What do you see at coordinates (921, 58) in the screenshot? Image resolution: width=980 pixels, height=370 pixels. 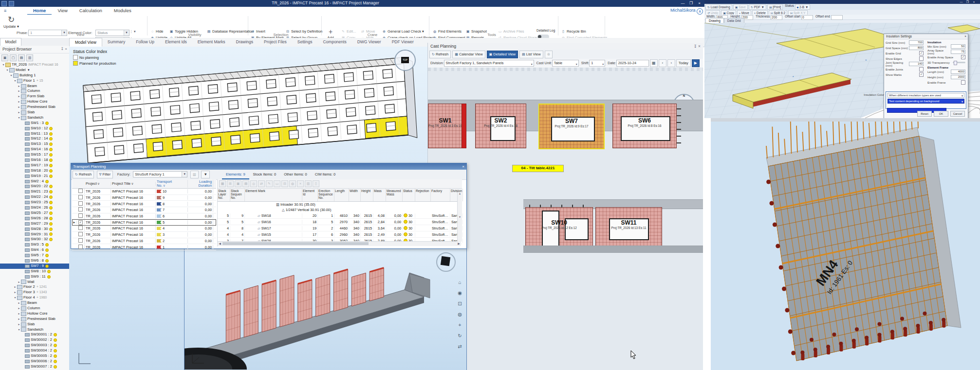 I see `setting-checkbox` at bounding box center [921, 58].